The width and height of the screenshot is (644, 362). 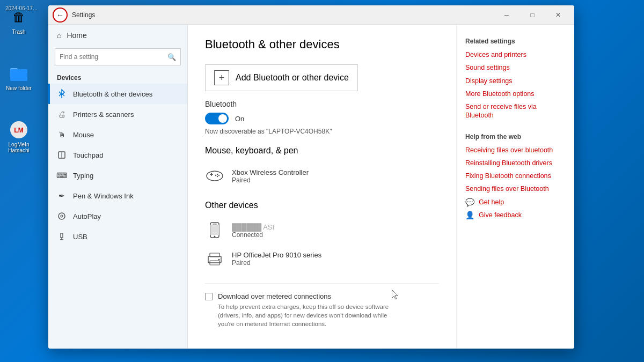 I want to click on other-devices-title: Other devices, so click(x=322, y=205).